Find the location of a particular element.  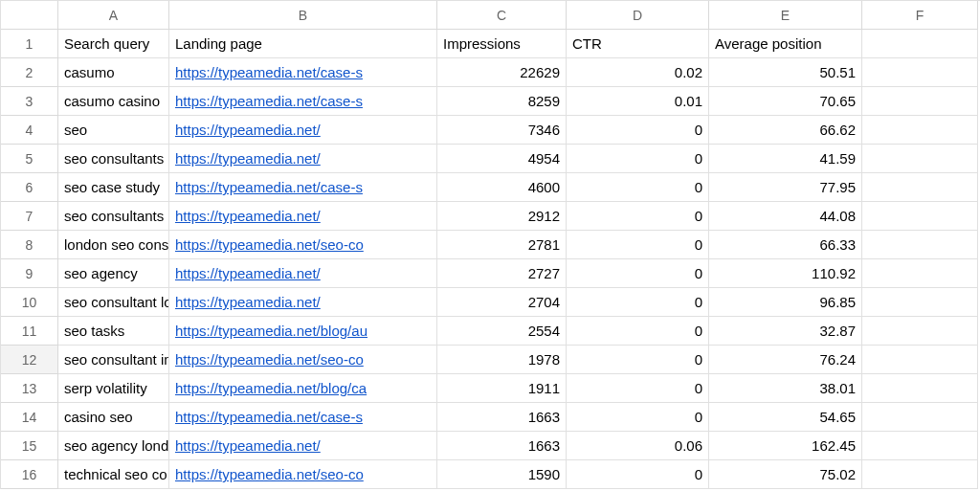

cell-landing-link: https://typeamedia.net/blog/au is located at coordinates (303, 331).